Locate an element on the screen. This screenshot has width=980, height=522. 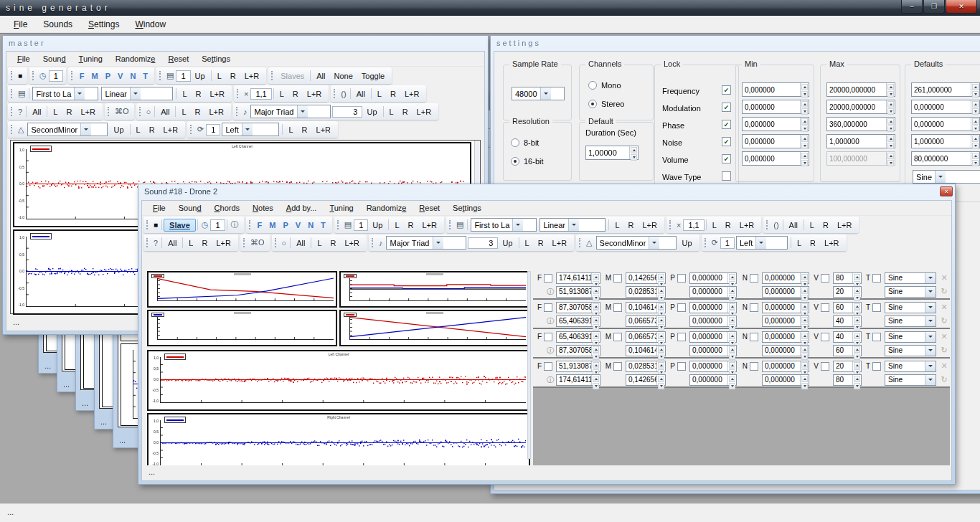
modulation-spinner: 0,104614 is located at coordinates (646, 308).